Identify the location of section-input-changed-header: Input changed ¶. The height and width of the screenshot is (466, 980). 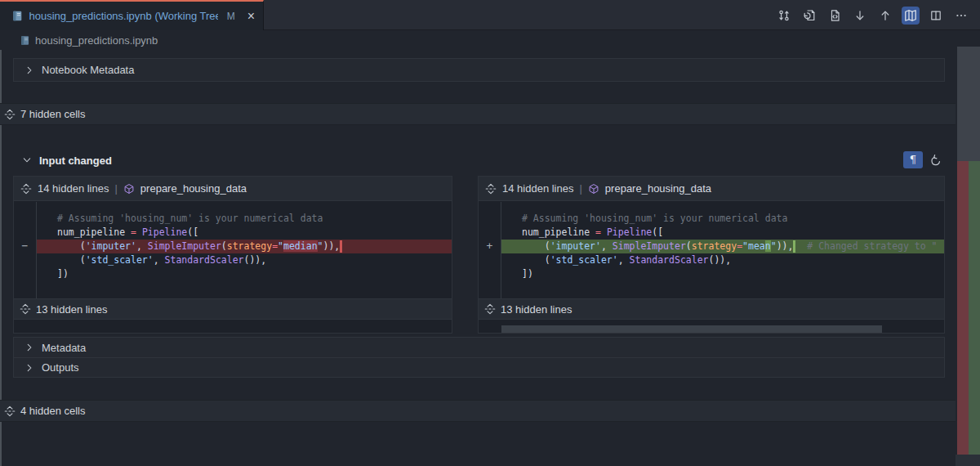
(479, 160).